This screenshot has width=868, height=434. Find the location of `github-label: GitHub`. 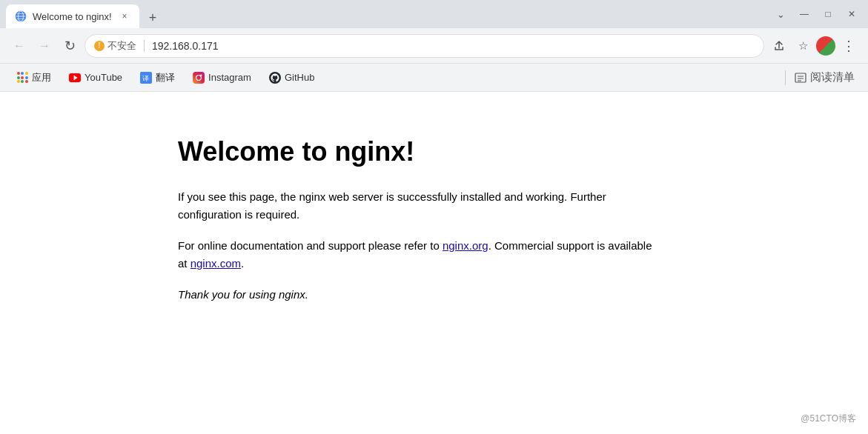

github-label: GitHub is located at coordinates (299, 77).